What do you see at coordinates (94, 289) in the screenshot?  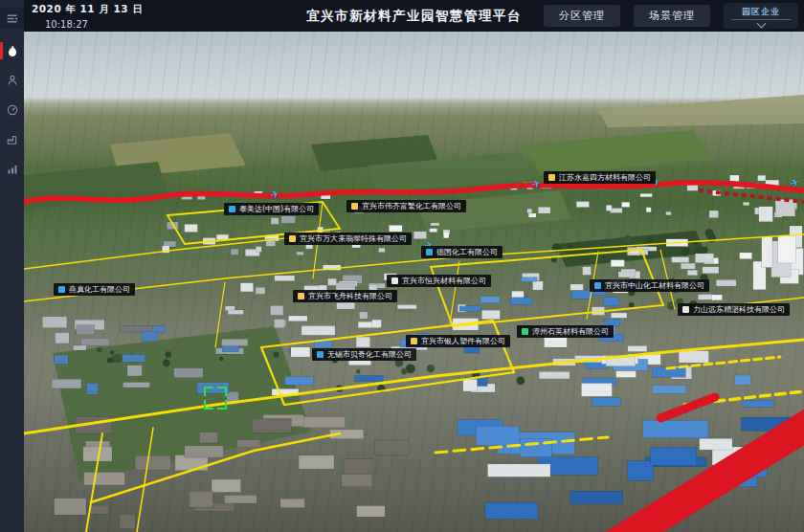 I see `company-label: 燕真化工有限公司` at bounding box center [94, 289].